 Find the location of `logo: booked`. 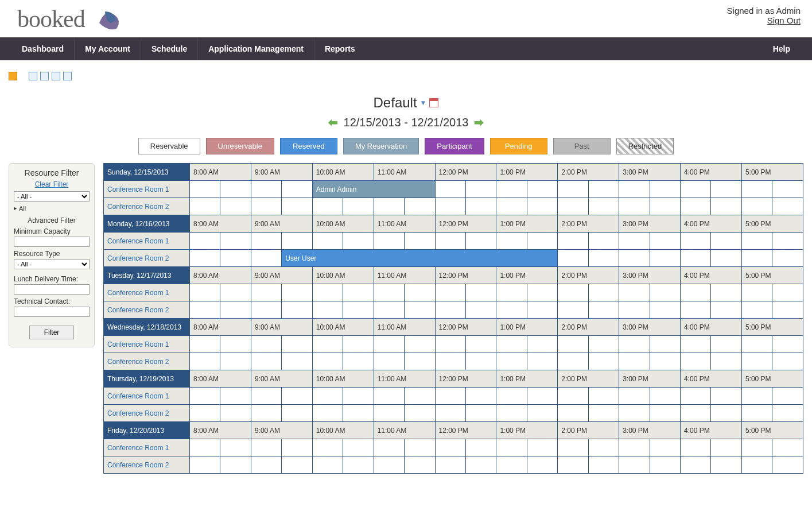

logo: booked is located at coordinates (71, 18).